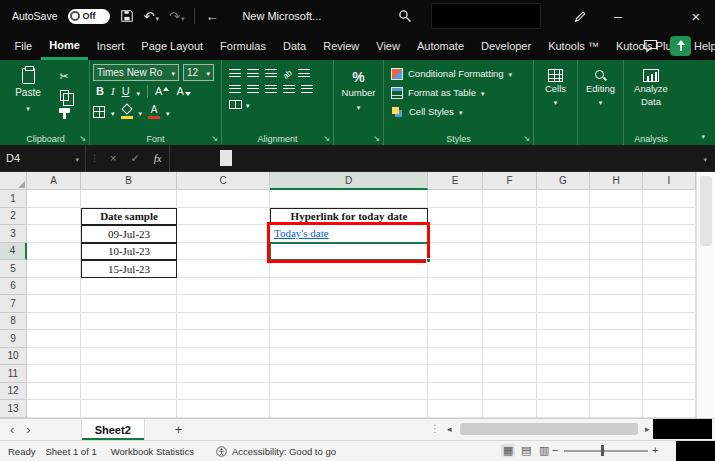  I want to click on cell-H2, so click(616, 217).